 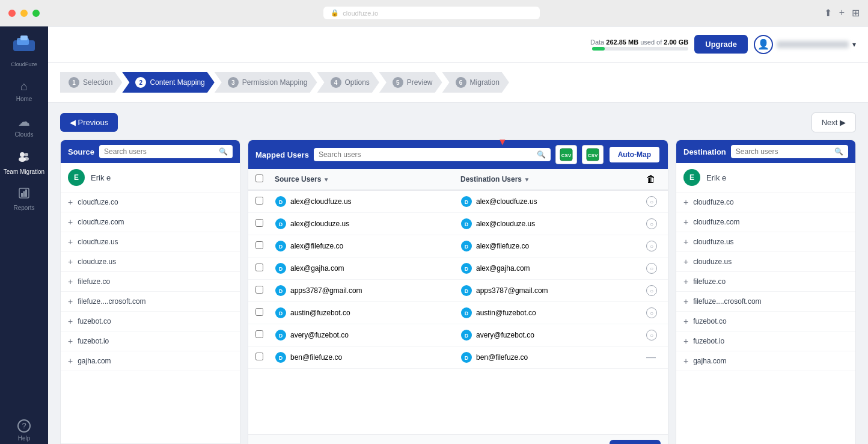 I want to click on next-button: Next ▶, so click(x=834, y=123).